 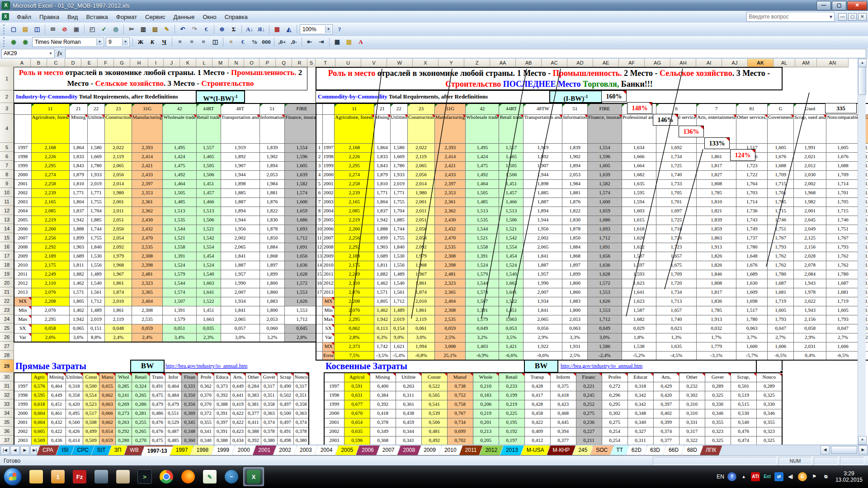 I want to click on cell: 1,605, so click(x=843, y=310).